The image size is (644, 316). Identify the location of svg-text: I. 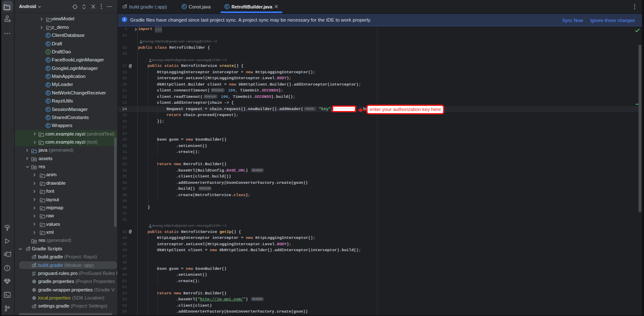
(48, 52).